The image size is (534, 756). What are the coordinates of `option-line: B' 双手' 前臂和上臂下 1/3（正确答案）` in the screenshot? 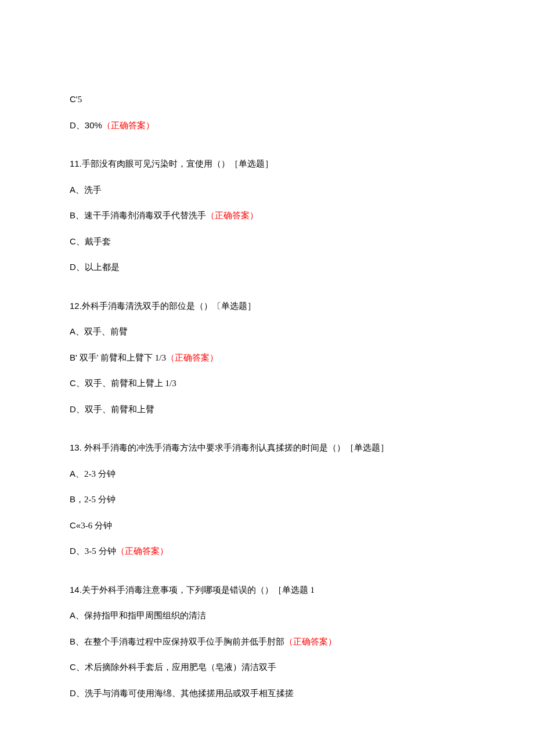 It's located at (267, 358).